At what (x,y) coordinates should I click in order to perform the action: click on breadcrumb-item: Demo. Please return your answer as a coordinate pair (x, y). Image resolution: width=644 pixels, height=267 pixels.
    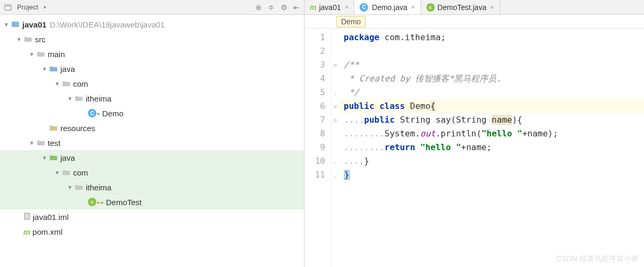
    Looking at the image, I should click on (351, 22).